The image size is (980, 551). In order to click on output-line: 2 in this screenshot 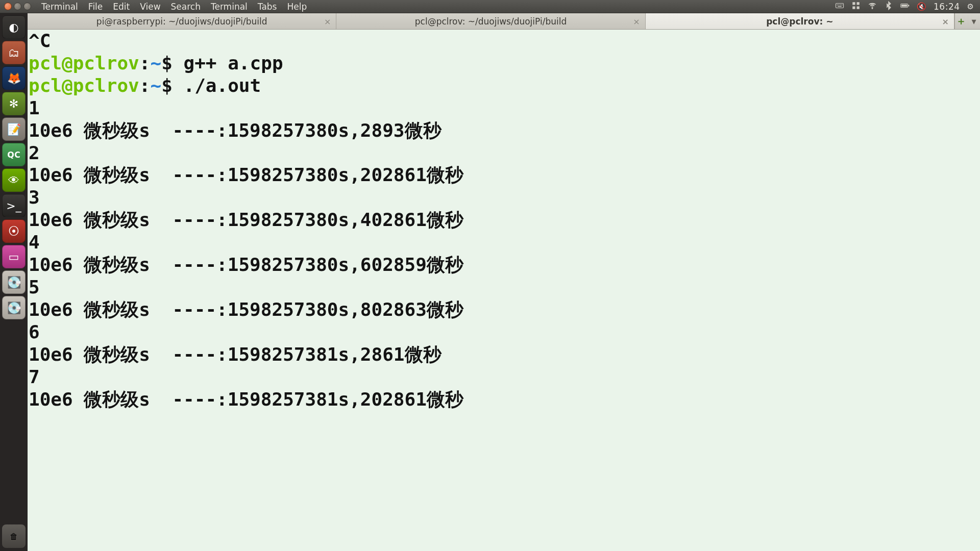, I will do `click(34, 153)`.